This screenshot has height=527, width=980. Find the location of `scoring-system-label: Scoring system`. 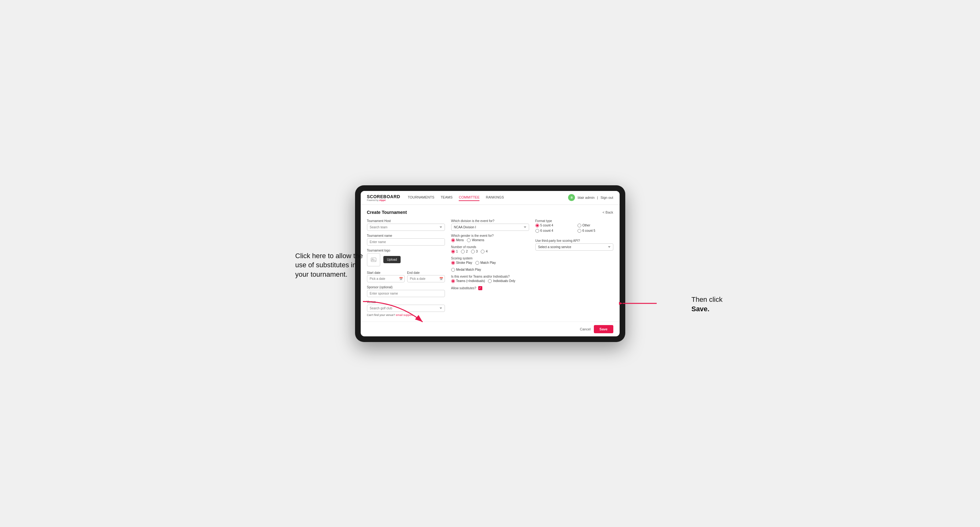

scoring-system-label: Scoring system is located at coordinates (490, 259).